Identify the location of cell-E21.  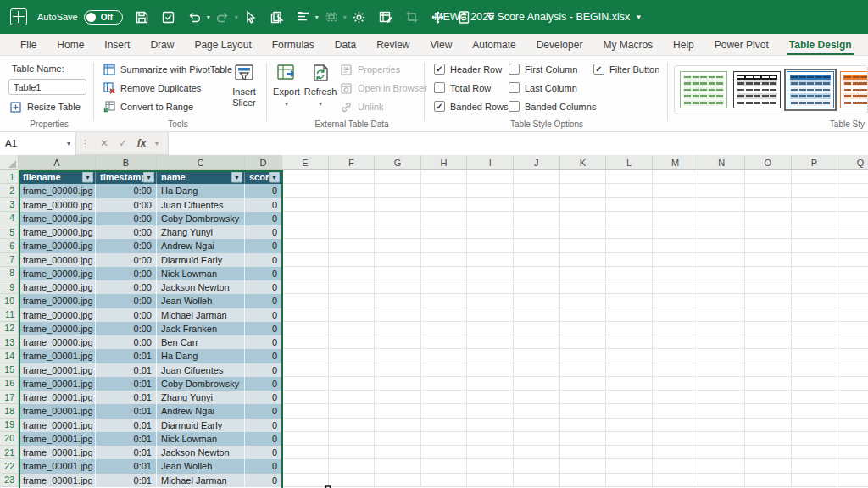
(305, 452).